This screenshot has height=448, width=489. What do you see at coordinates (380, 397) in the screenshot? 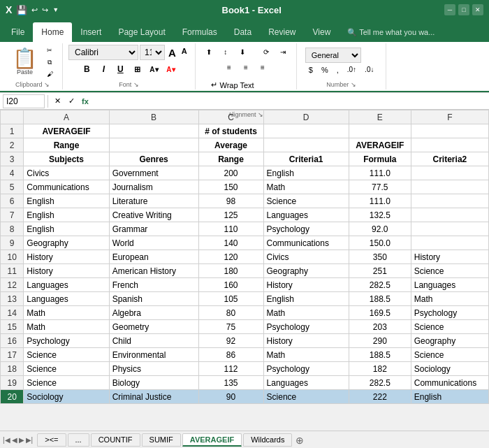
I see `table-cell: 222` at bounding box center [380, 397].